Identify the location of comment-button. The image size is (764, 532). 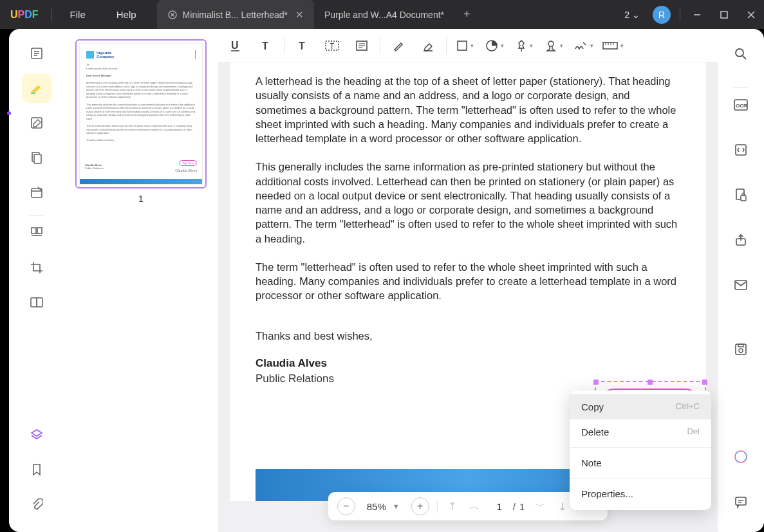
(741, 502).